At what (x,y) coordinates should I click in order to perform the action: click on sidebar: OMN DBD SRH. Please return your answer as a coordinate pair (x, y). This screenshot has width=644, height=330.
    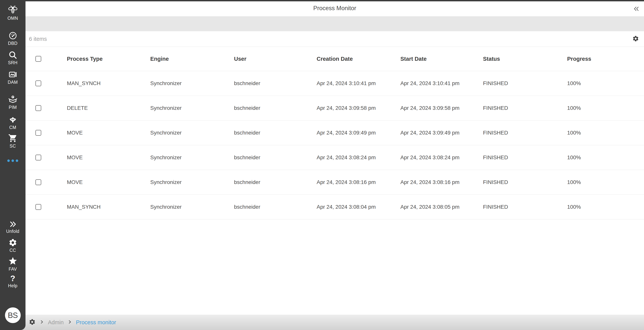
    Looking at the image, I should click on (13, 165).